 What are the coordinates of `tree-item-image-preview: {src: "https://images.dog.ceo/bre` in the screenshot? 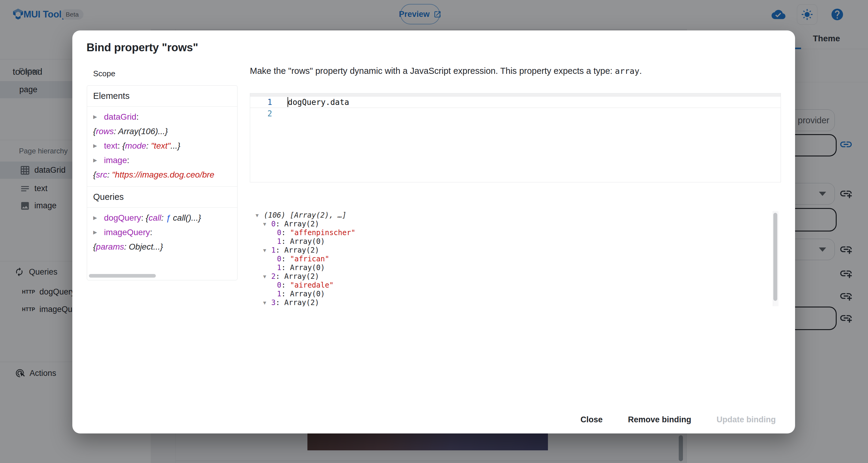 It's located at (162, 175).